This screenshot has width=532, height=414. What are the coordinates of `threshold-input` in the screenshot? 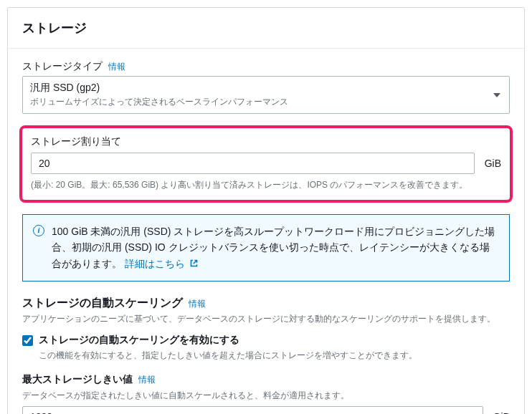 It's located at (252, 410).